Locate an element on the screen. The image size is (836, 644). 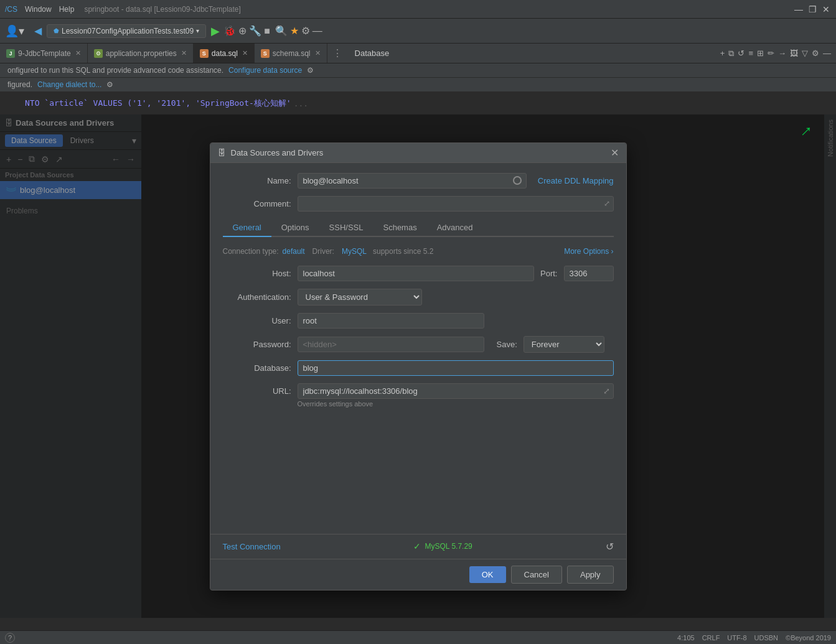
dialog-tab-sshssl: SSH/SSL is located at coordinates (346, 228).